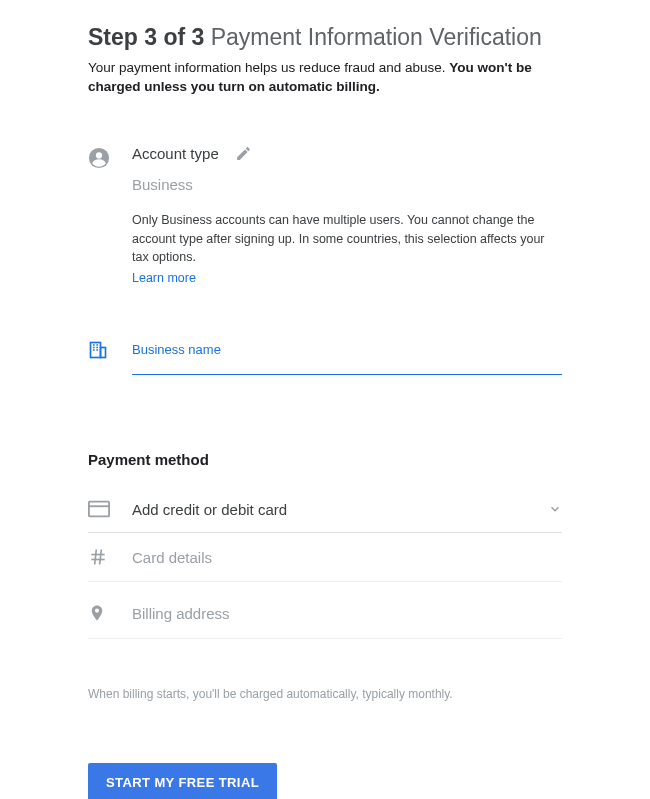 This screenshot has width=650, height=799. Describe the element at coordinates (176, 154) in the screenshot. I see `account-type-label: Account type` at that location.